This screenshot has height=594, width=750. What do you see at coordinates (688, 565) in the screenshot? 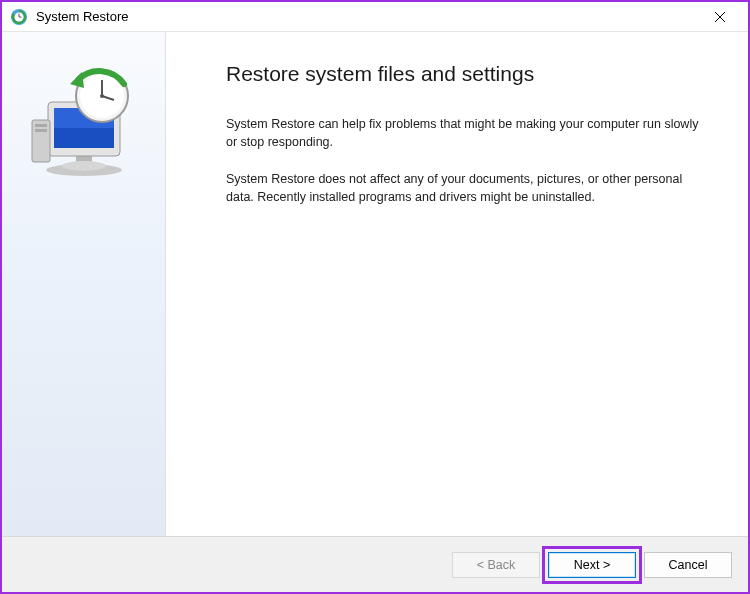
I see `cancel-button: Cancel` at bounding box center [688, 565].